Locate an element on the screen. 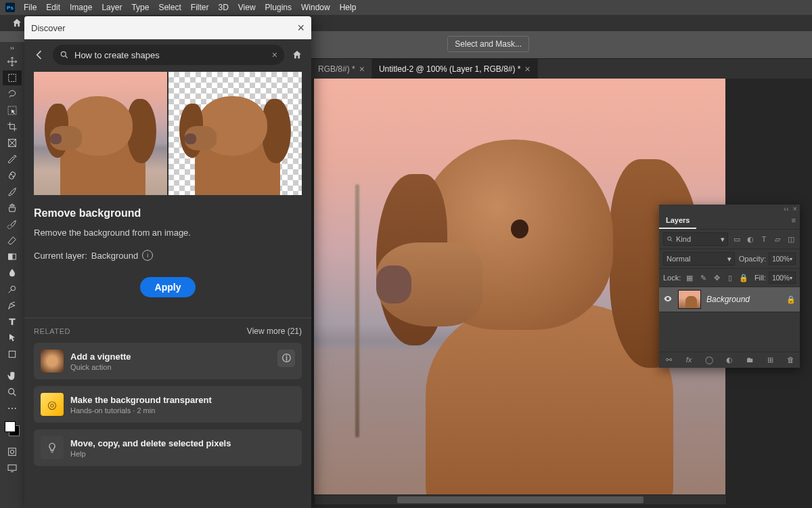  new-layer-icon: ⊞ is located at coordinates (770, 360).